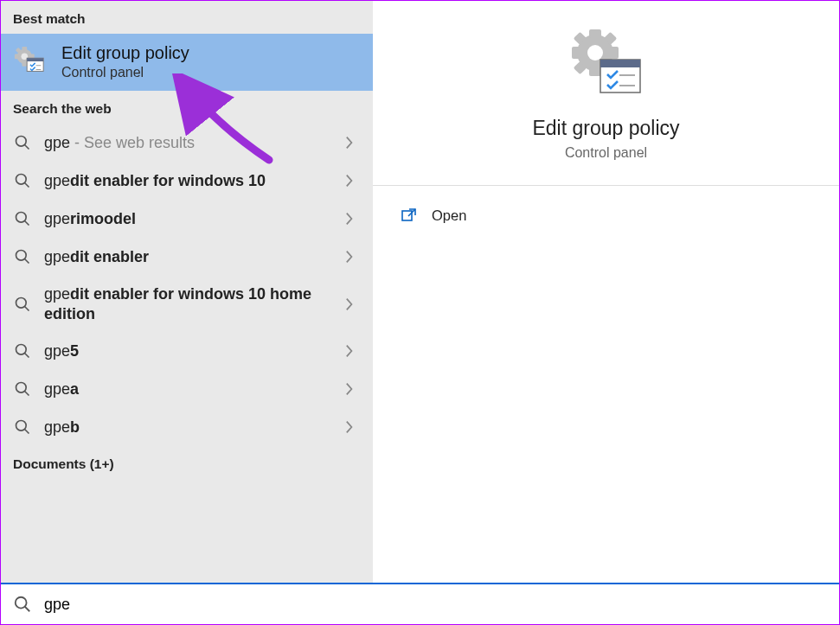 This screenshot has width=840, height=625. What do you see at coordinates (125, 53) in the screenshot?
I see `best-match-title: Edit group policy` at bounding box center [125, 53].